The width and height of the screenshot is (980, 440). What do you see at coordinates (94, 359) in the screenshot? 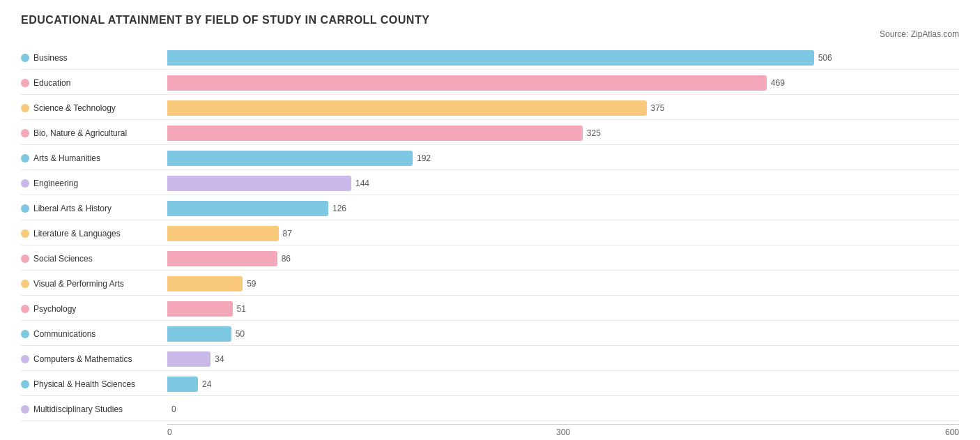
I see `bar-label: Computers & Mathematics` at bounding box center [94, 359].